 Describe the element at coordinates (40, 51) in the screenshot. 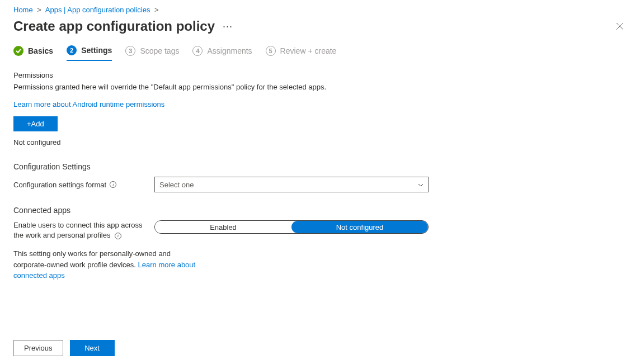

I see `tab-label: Basics` at that location.